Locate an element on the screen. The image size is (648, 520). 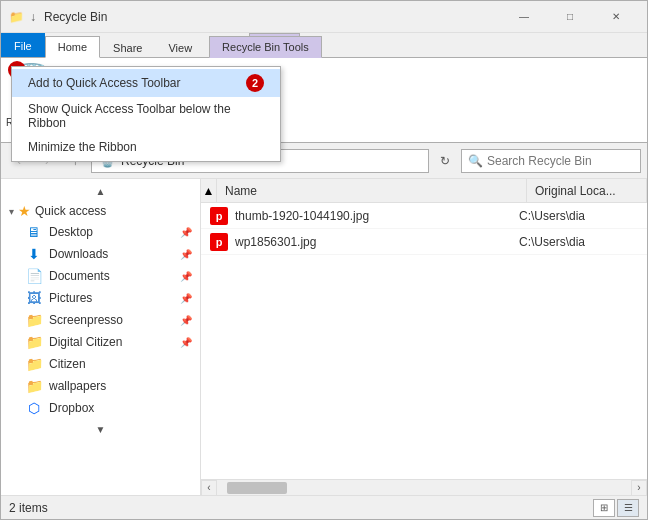
column-headers: ▲ Name Original Loca... is located at coordinates (424, 191).